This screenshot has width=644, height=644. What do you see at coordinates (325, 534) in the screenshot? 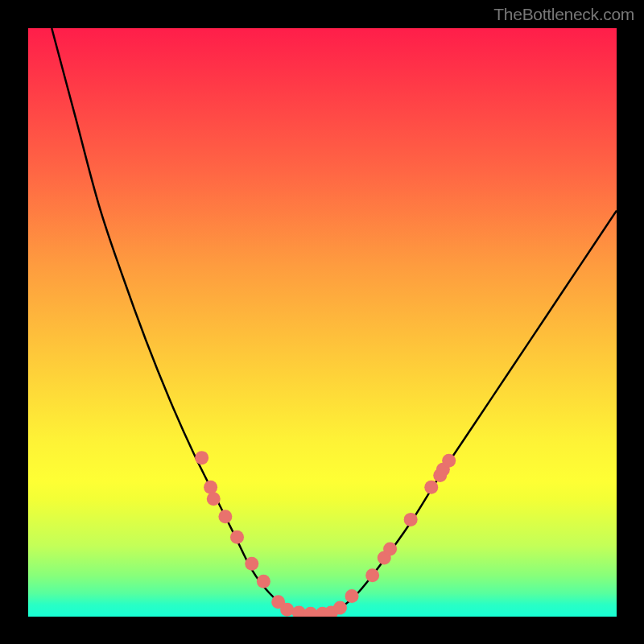
I see `highlighted-points` at bounding box center [325, 534].